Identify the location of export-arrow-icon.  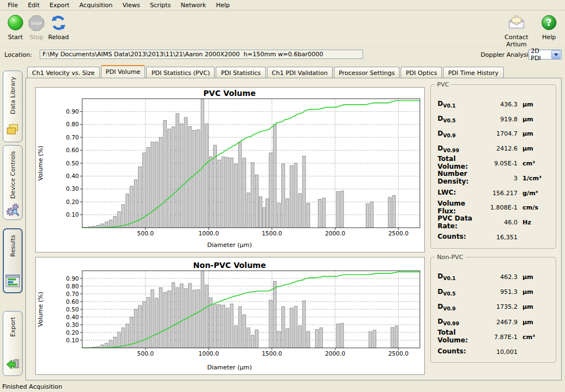
(13, 365).